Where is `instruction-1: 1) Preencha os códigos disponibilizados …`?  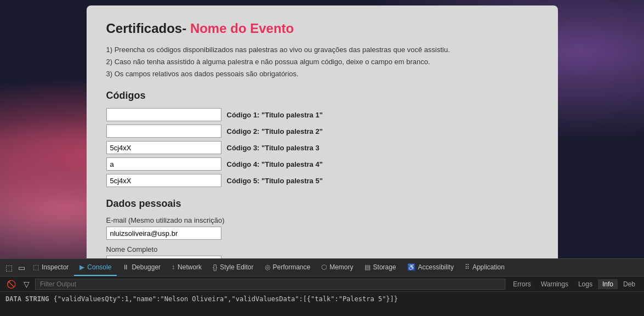
instruction-1: 1) Preencha os códigos disponibilizados … is located at coordinates (322, 50).